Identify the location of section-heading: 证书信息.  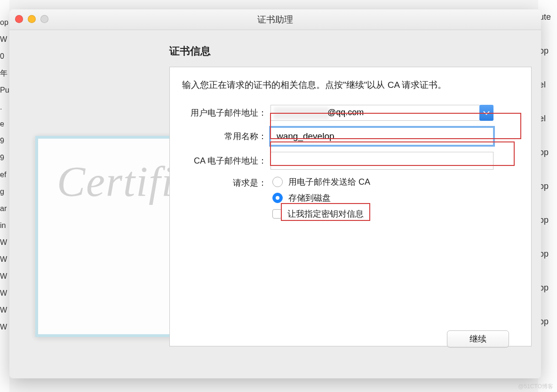
(346, 51).